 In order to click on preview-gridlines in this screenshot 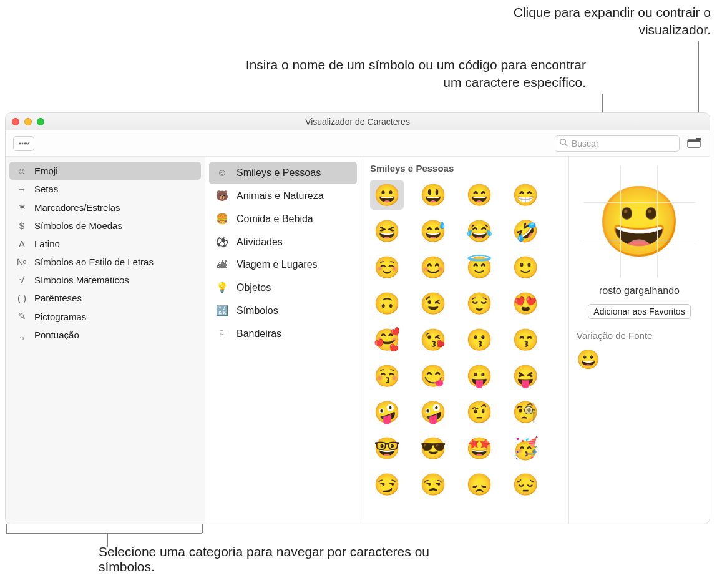, I will do `click(640, 222)`.